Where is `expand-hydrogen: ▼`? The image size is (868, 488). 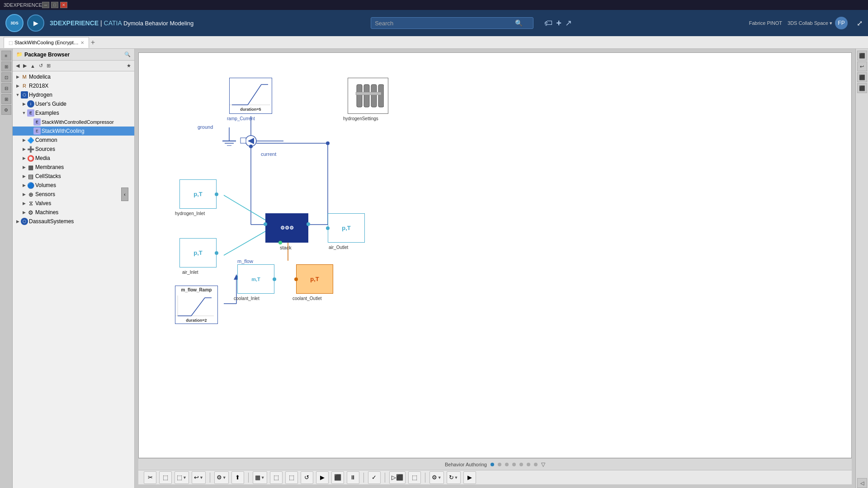 expand-hydrogen: ▼ is located at coordinates (18, 95).